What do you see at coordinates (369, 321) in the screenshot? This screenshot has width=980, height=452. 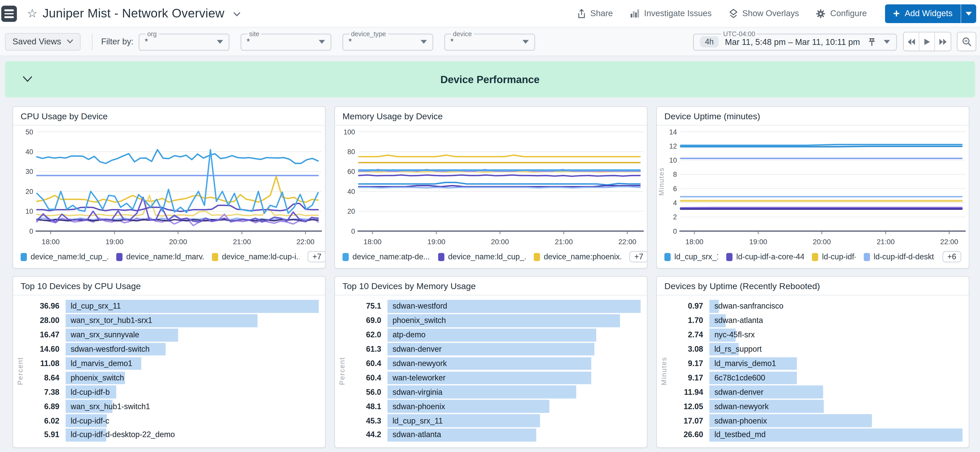 I see `bar-value: 69.0` at bounding box center [369, 321].